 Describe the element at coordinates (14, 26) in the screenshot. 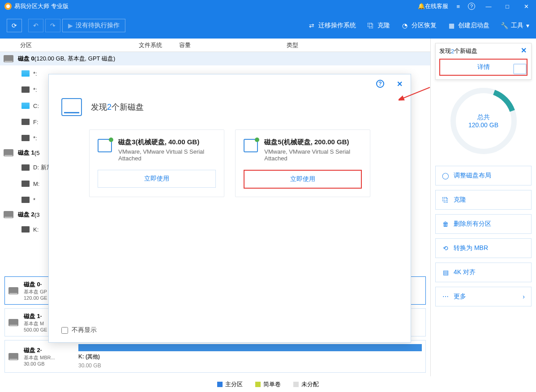

I see `refresh-button: ⟳` at that location.